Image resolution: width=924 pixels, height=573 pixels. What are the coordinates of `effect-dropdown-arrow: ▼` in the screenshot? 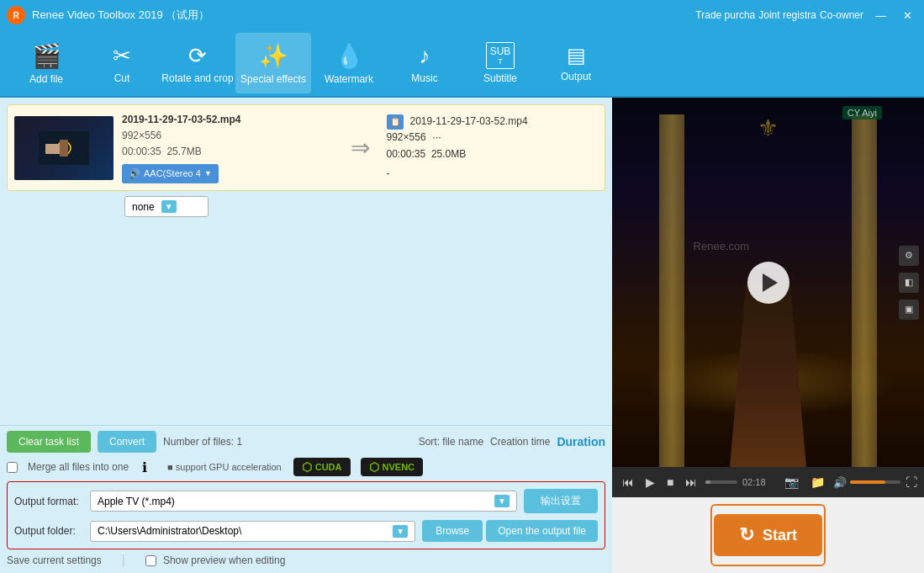 It's located at (169, 207).